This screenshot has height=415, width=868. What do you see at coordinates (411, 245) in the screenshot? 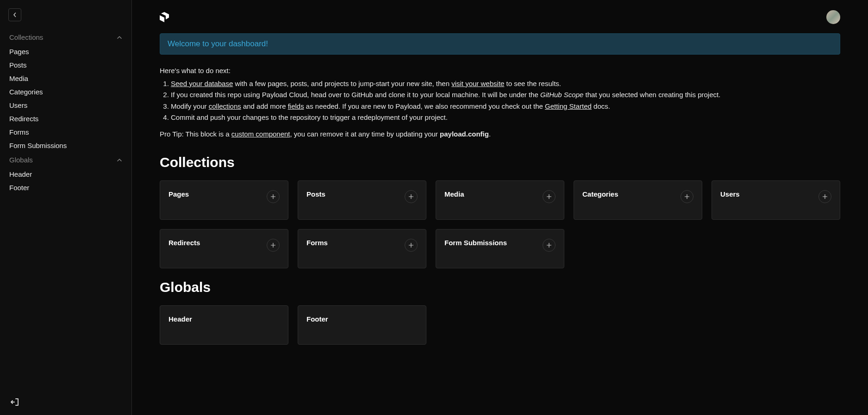
I see `add-forms-button` at bounding box center [411, 245].